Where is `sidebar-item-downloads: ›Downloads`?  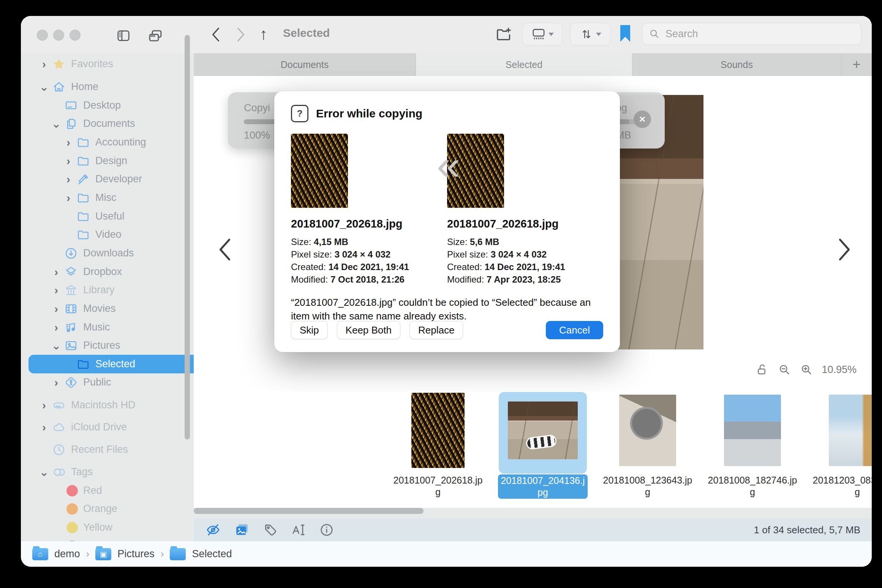 sidebar-item-downloads: ›Downloads is located at coordinates (107, 253).